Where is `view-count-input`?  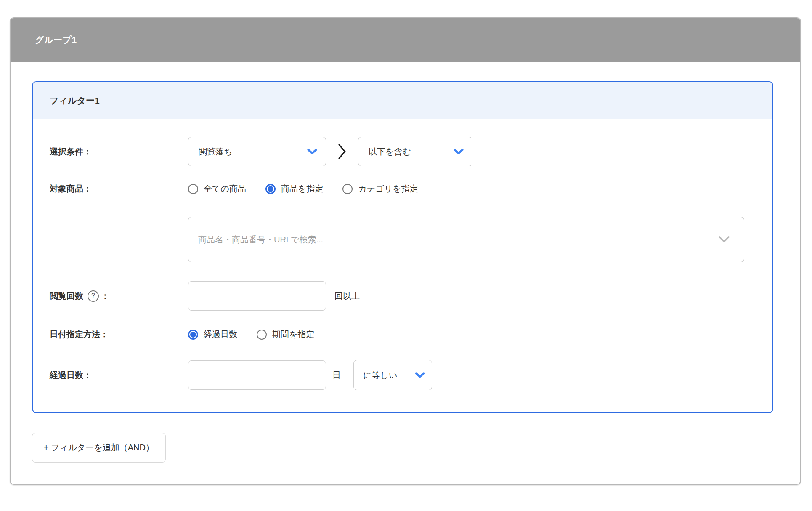 view-count-input is located at coordinates (257, 296).